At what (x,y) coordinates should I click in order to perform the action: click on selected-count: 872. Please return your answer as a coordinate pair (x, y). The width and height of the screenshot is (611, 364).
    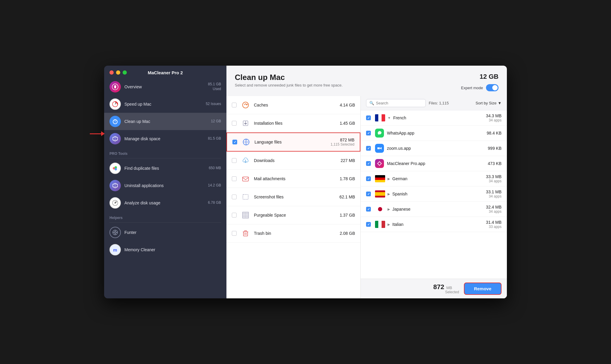
    Looking at the image, I should click on (439, 287).